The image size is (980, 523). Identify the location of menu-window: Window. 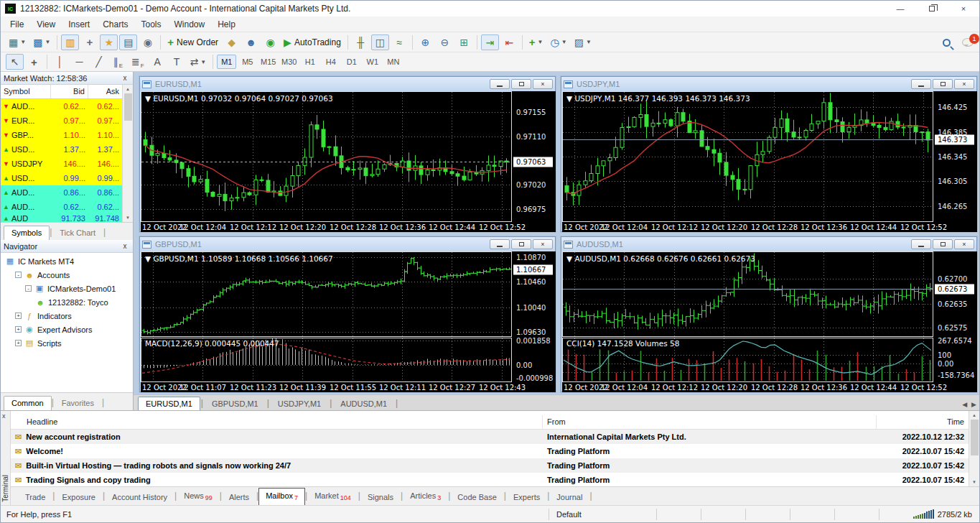
(190, 24).